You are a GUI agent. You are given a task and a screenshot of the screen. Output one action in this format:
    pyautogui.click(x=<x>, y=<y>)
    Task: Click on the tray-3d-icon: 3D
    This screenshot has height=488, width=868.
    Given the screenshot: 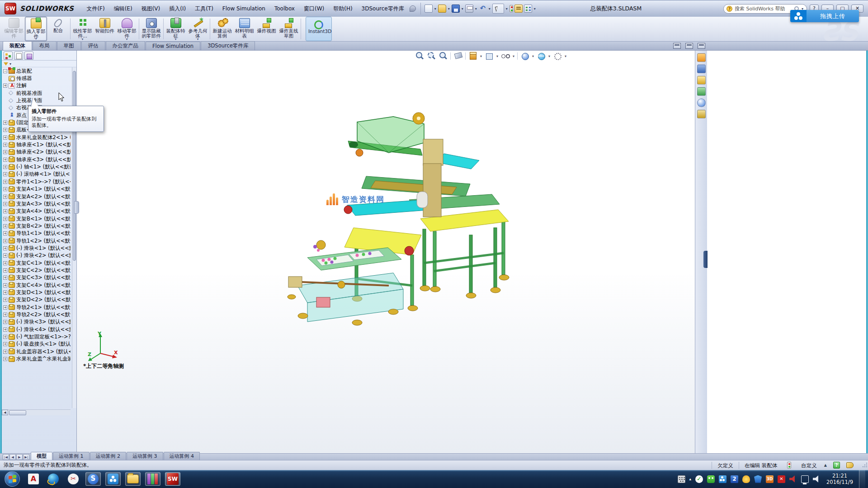 What is the action you would take?
    pyautogui.click(x=769, y=479)
    